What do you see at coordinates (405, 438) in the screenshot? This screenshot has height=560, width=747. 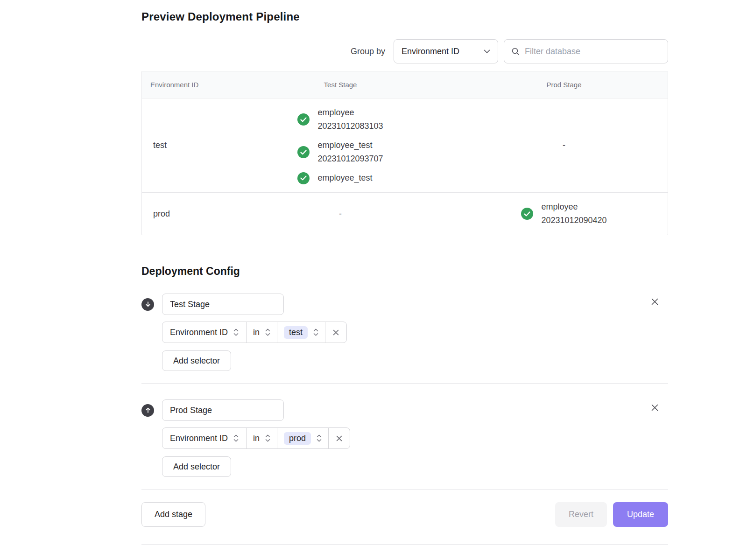 I see `stage-block-prod: Environment ID in prod` at bounding box center [405, 438].